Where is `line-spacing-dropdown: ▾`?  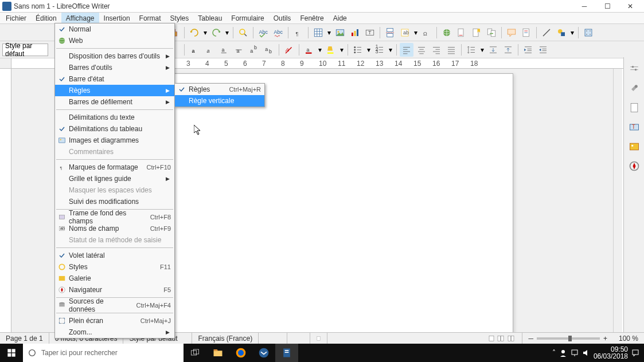
line-spacing-dropdown: ▾ is located at coordinates (482, 50).